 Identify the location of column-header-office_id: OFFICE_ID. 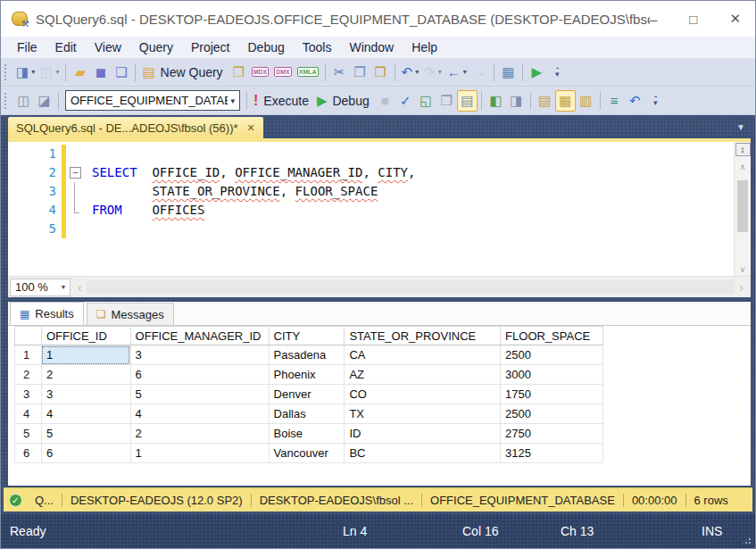
(86, 336).